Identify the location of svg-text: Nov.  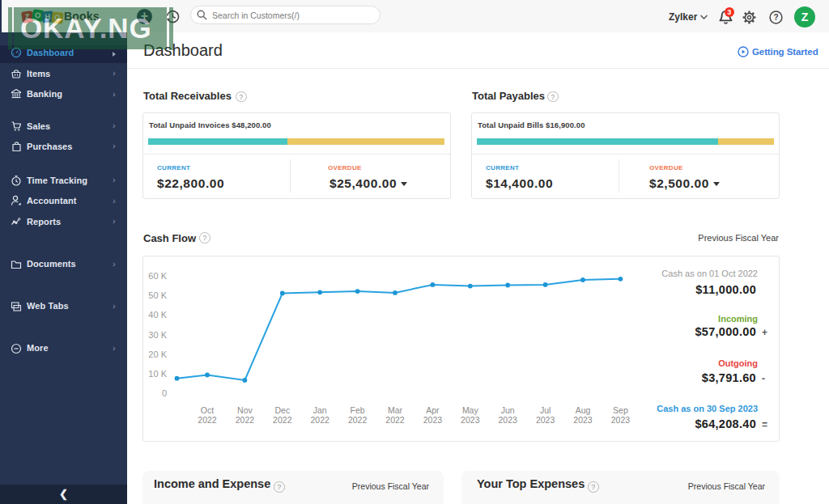
(244, 410).